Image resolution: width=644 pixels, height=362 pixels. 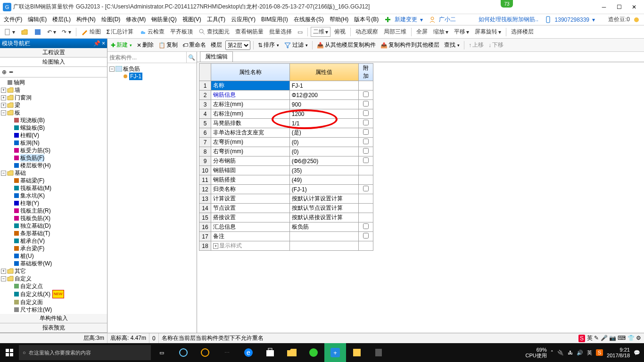 I want to click on tree-collapse-icon: ━, so click(x=11, y=72).